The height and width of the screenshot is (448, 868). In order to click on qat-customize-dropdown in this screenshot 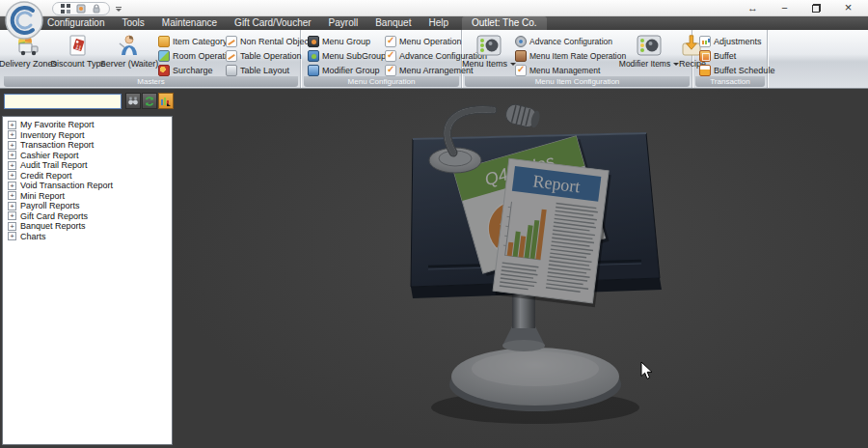, I will do `click(119, 10)`.